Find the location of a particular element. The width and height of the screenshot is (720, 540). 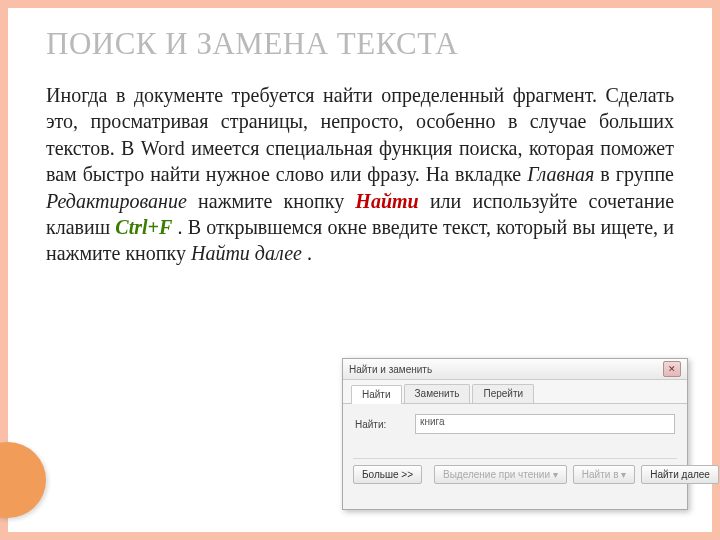

dialog-tabs: Найти Заменить Перейти is located at coordinates (515, 392).